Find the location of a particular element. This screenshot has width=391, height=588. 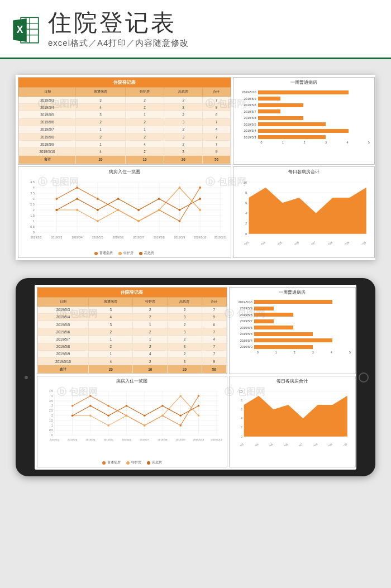

bar-axis-tick: 2 is located at coordinates (295, 352).